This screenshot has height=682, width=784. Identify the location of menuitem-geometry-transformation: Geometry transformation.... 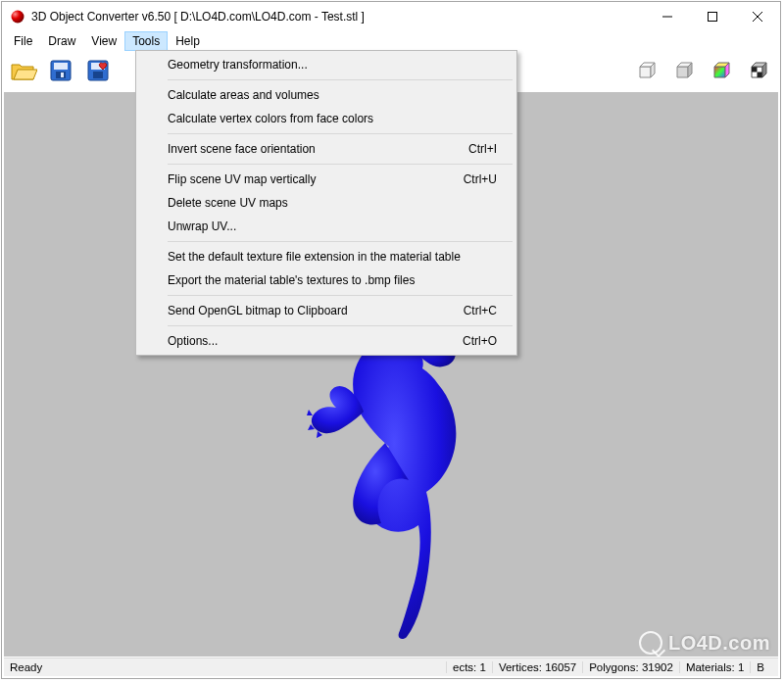
(326, 65).